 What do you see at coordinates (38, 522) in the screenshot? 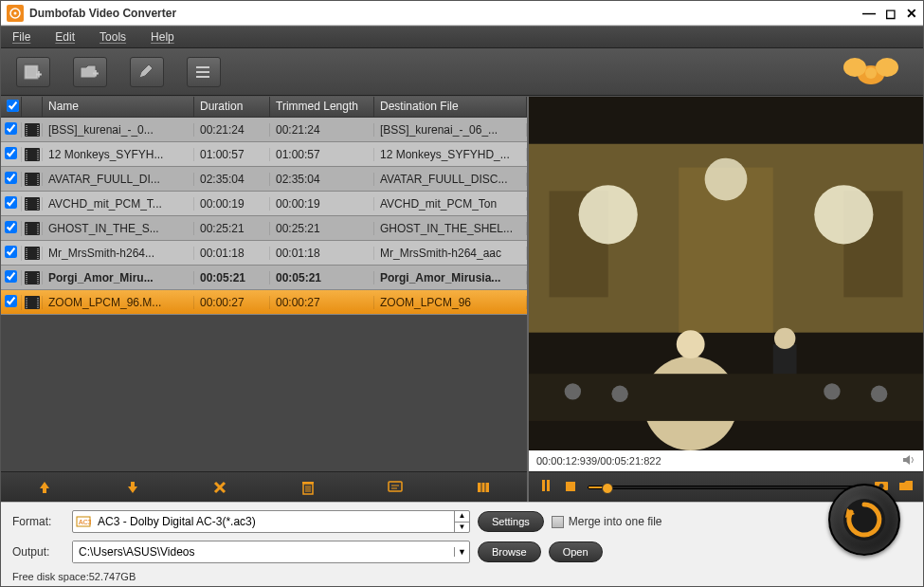
I see `format-label: Format:` at bounding box center [38, 522].